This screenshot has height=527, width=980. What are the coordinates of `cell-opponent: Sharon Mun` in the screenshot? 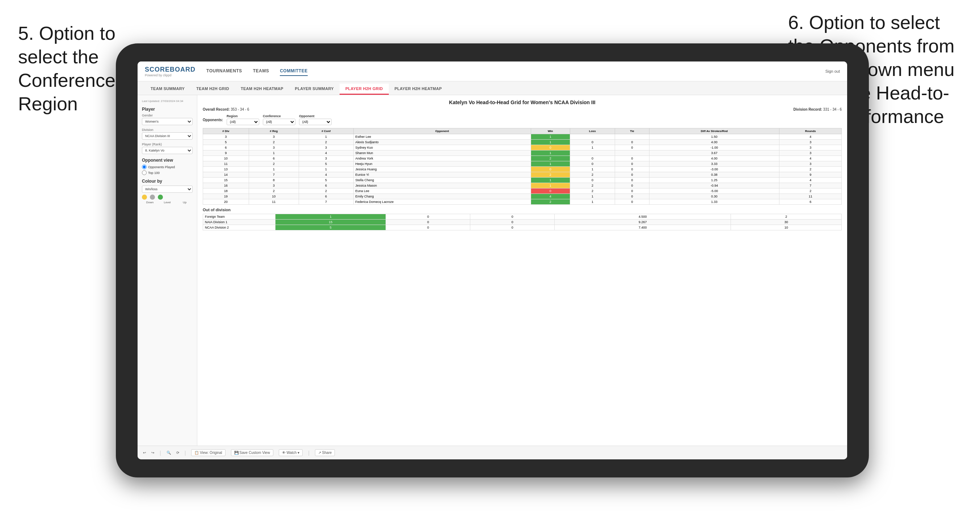 It's located at (442, 153).